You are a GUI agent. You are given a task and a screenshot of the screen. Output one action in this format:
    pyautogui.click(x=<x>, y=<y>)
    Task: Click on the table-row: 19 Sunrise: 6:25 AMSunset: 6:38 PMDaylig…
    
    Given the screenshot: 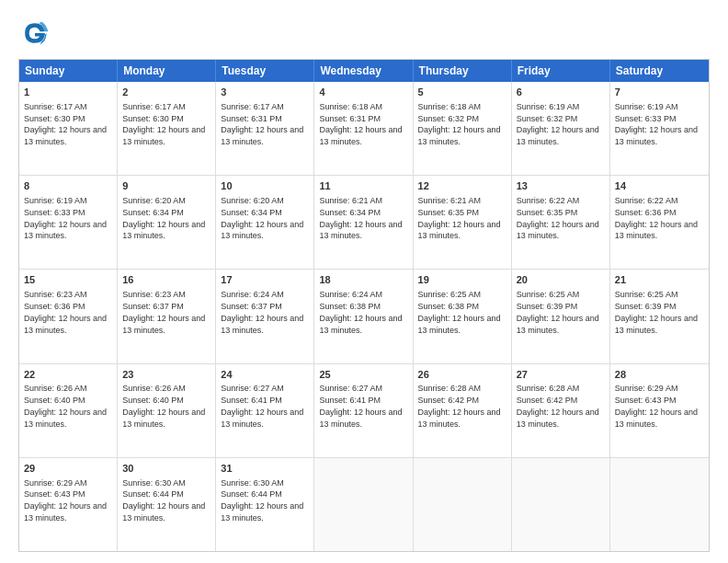 What is the action you would take?
    pyautogui.click(x=463, y=316)
    